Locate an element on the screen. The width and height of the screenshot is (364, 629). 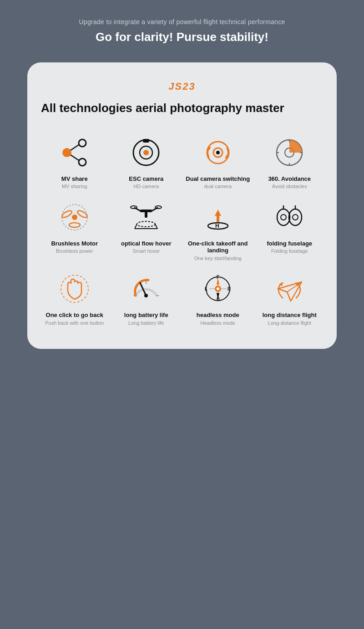
feature-headless-name: headless mode is located at coordinates (218, 315).